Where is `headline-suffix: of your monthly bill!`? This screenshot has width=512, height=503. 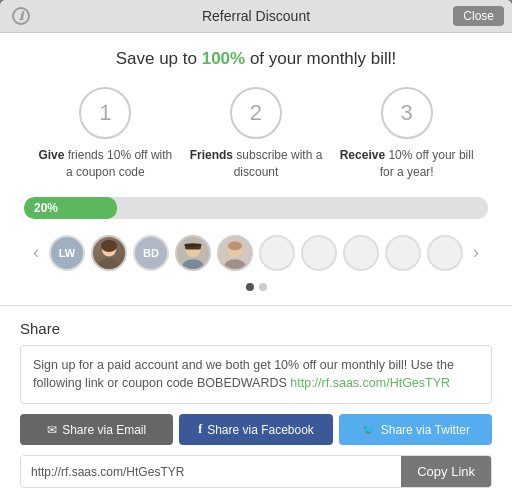 headline-suffix: of your monthly bill! is located at coordinates (320, 58).